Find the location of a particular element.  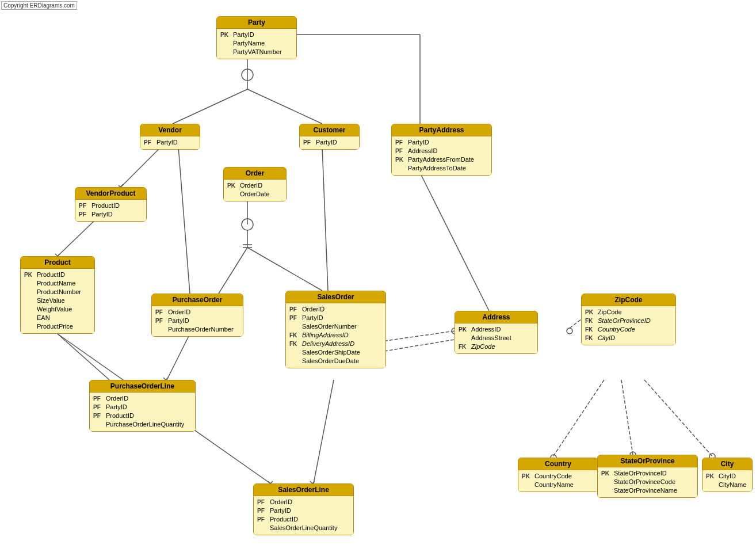

entity-body-partyaddress: PFPartyID PFAddressID PKPartyAddressFrom… is located at coordinates (442, 155).